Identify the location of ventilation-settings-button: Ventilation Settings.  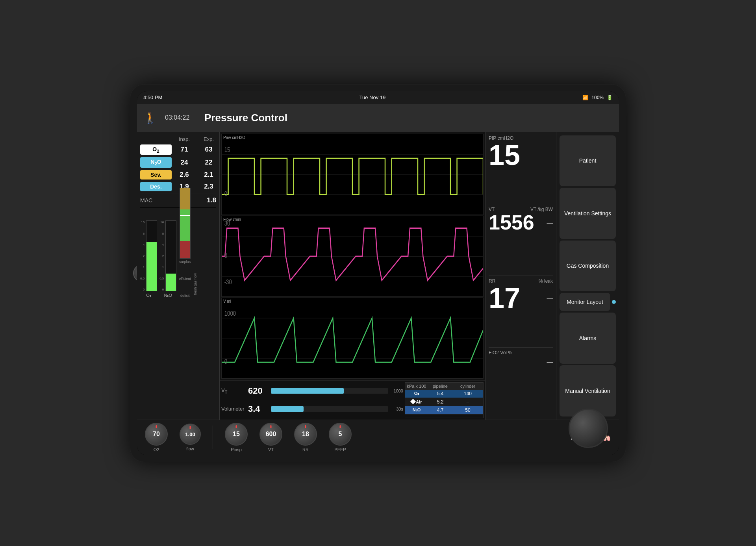
(587, 213).